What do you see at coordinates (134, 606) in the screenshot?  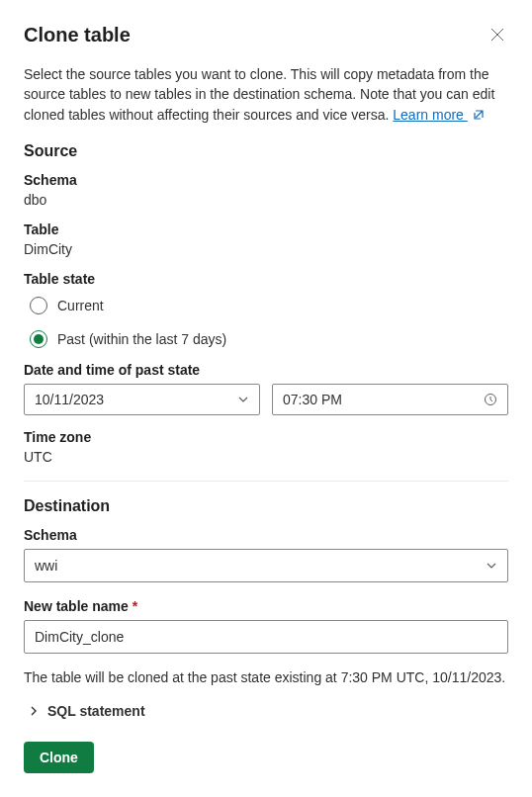 I see `required-asterisk: *` at bounding box center [134, 606].